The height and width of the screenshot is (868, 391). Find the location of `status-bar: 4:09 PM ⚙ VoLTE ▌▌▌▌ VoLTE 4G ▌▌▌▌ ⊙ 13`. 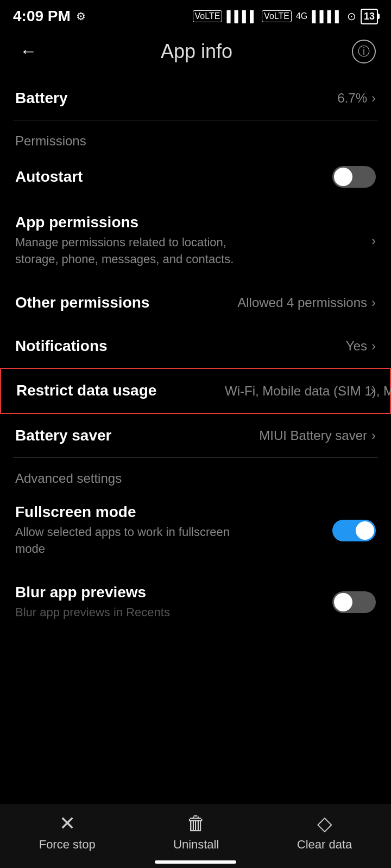

status-bar: 4:09 PM ⚙ VoLTE ▌▌▌▌ VoLTE 4G ▌▌▌▌ ⊙ 13 is located at coordinates (195, 15).